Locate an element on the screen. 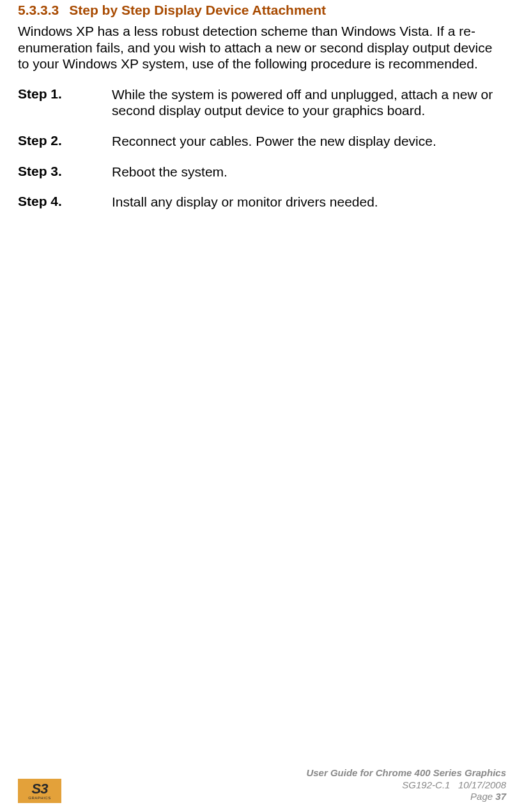 This screenshot has height=812, width=524. step-label: Step 2. is located at coordinates (65, 148).